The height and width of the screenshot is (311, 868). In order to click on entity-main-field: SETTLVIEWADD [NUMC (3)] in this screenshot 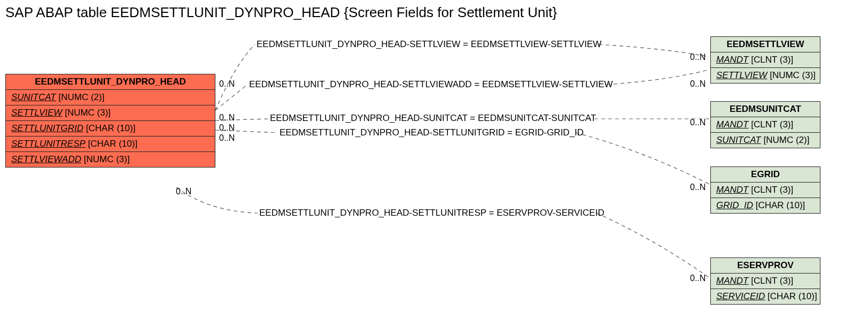, I will do `click(110, 160)`.